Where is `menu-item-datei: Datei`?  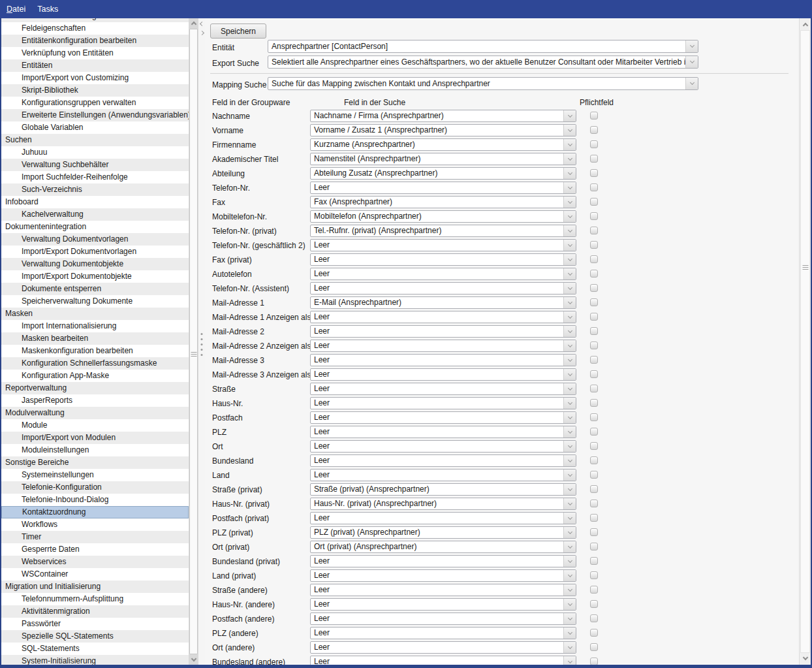
menu-item-datei: Datei is located at coordinates (18, 9).